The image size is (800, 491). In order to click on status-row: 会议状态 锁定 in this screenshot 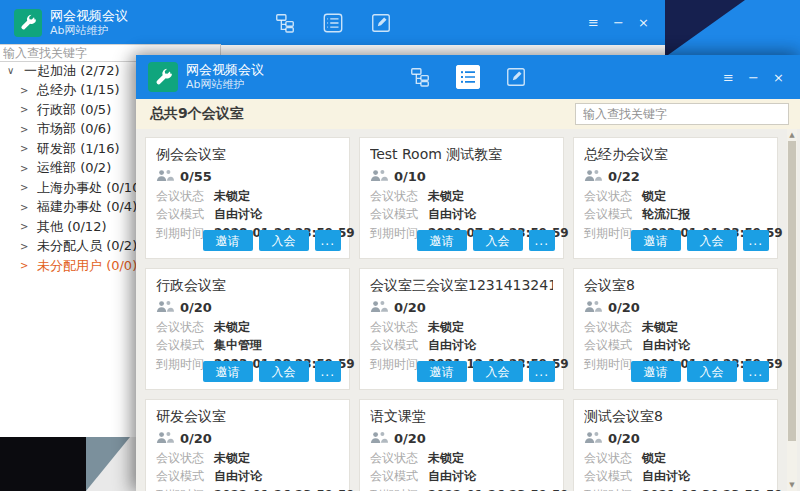, I will do `click(676, 196)`.